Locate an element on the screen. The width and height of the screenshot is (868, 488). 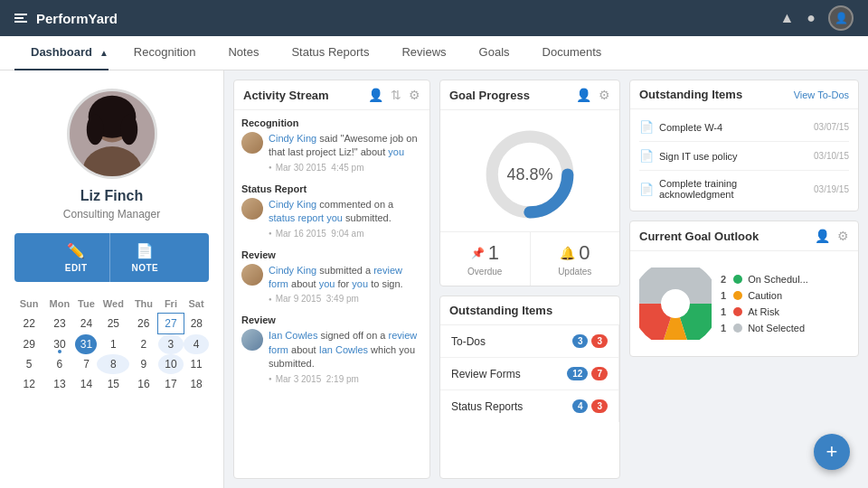
cal-day: 5 is located at coordinates (29, 364).